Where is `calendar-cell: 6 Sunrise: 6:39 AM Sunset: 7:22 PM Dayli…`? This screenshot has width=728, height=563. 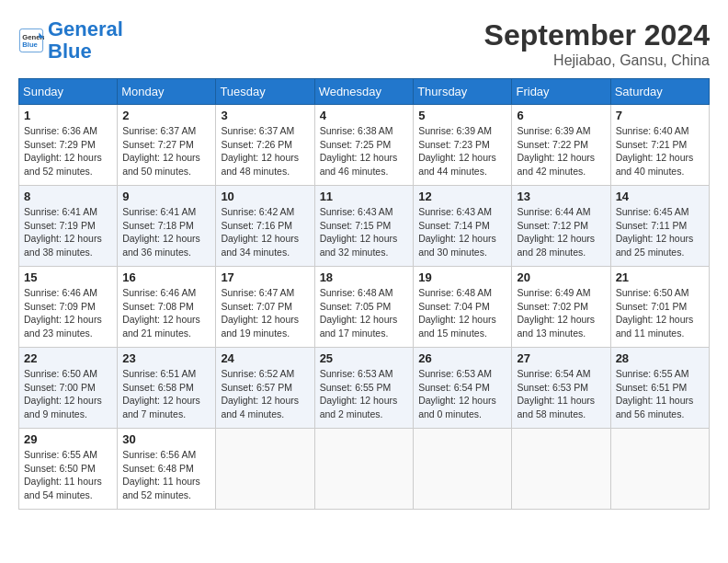
calendar-cell: 6 Sunrise: 6:39 AM Sunset: 7:22 PM Dayli… is located at coordinates (561, 145).